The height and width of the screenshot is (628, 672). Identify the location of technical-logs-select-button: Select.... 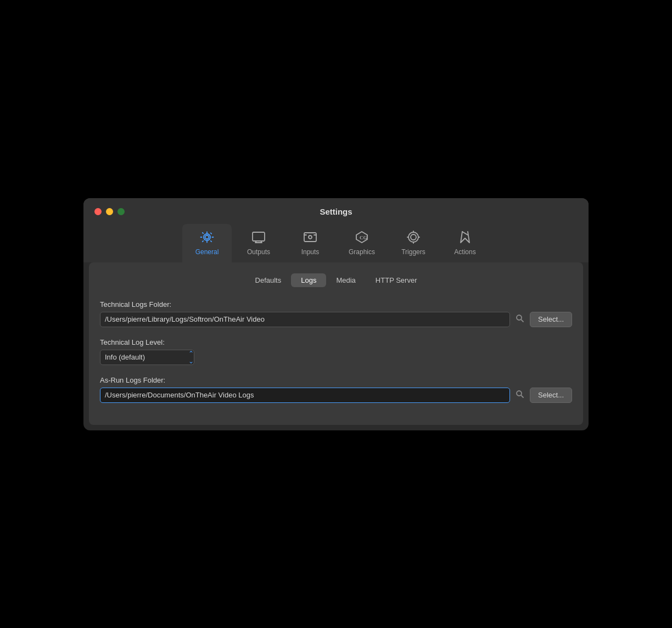
(551, 319).